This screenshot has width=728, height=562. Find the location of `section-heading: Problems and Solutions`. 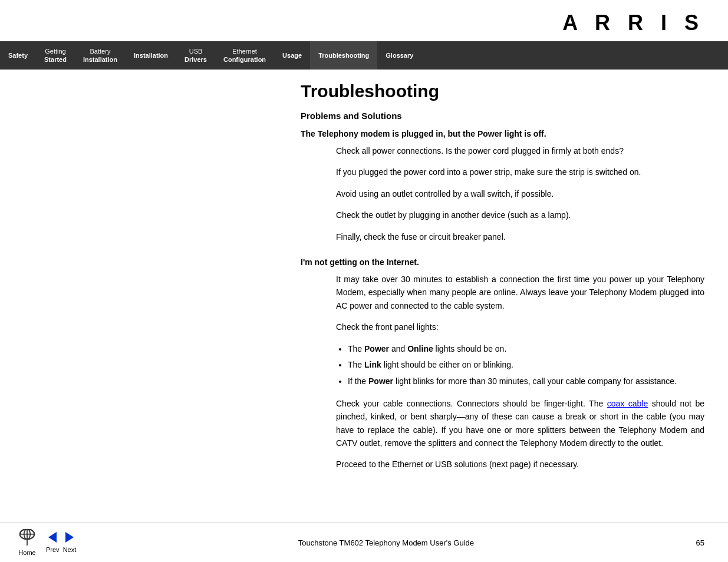

section-heading: Problems and Solutions is located at coordinates (502, 115).